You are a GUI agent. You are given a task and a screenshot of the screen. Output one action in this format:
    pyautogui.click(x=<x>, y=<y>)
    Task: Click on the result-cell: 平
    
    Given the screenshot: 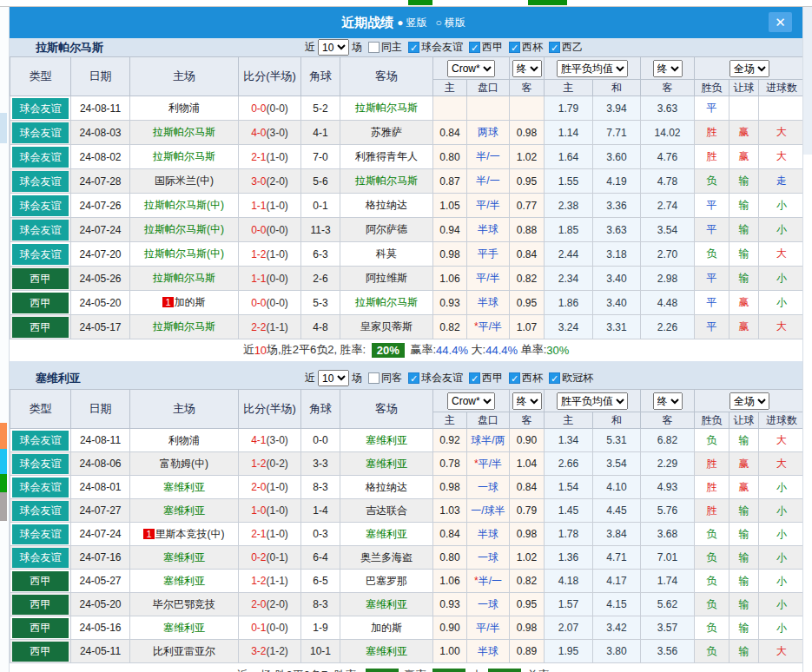 What is the action you would take?
    pyautogui.click(x=712, y=109)
    